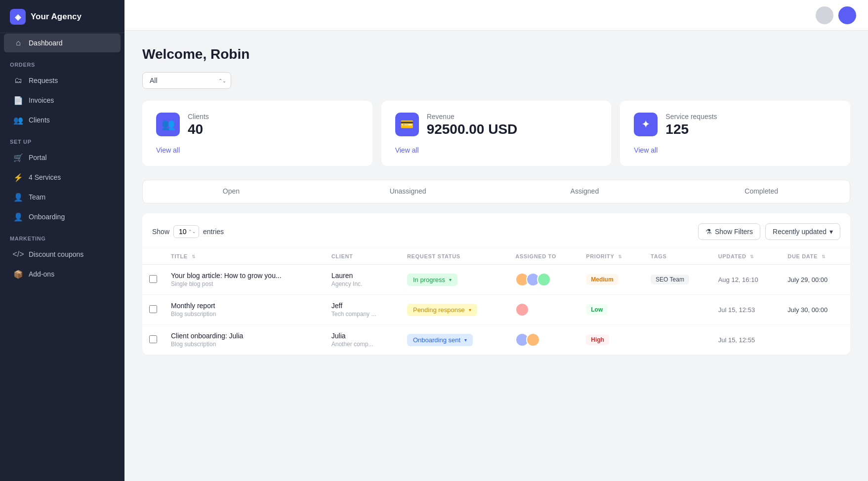 The height and width of the screenshot is (481, 868). I want to click on filter-select: All Active Inactive, so click(187, 80).